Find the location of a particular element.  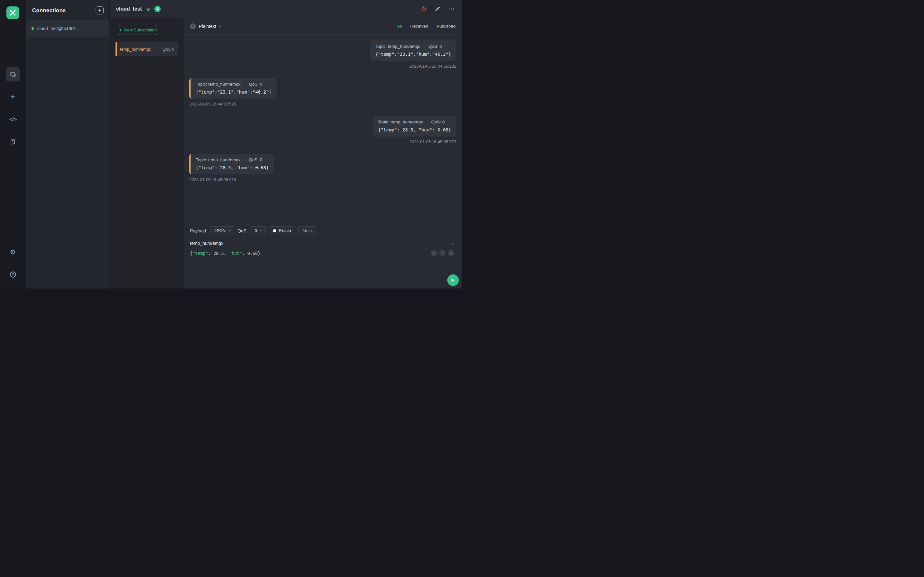

payload-history-nav: ← − → is located at coordinates (443, 253).